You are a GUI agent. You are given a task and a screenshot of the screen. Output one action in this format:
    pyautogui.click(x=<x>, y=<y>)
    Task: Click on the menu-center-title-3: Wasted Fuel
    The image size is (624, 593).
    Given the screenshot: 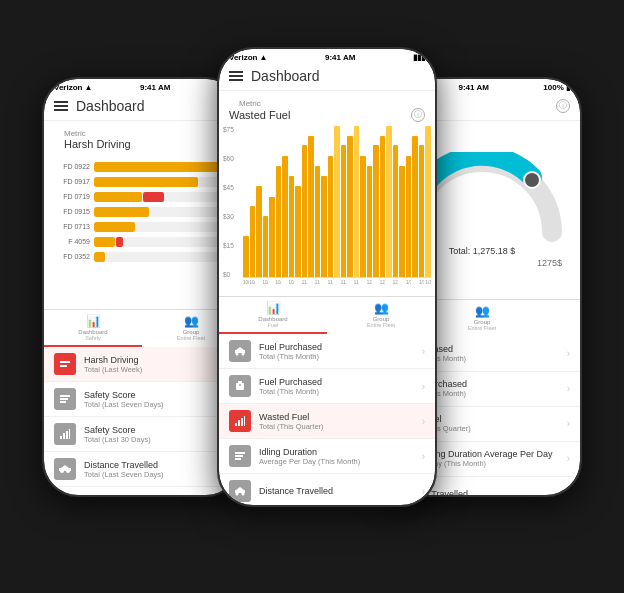 What is the action you would take?
    pyautogui.click(x=340, y=417)
    